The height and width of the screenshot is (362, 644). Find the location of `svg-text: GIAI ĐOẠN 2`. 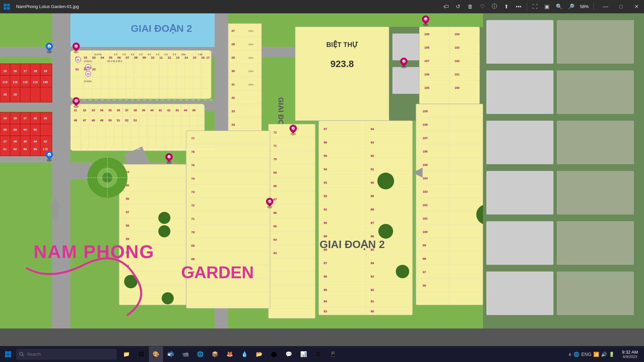

svg-text: GIAI ĐOẠN 2 is located at coordinates (162, 28).